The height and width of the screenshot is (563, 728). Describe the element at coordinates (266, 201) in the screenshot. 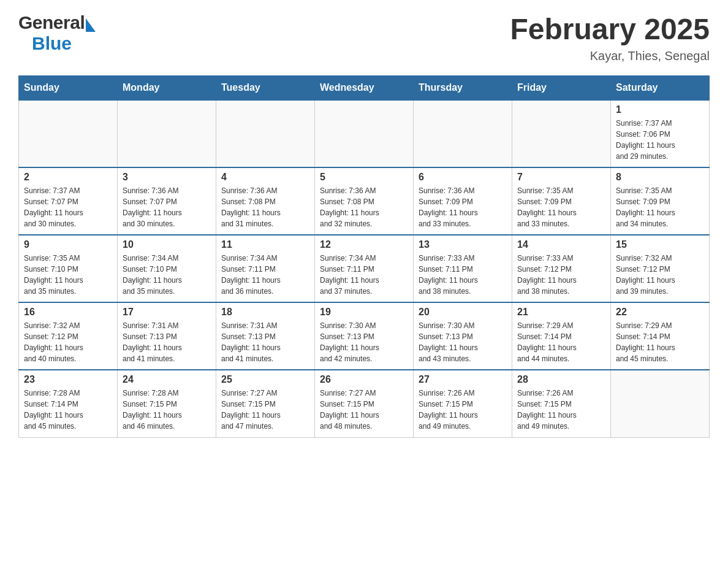

I see `calendar-cell: 4Sunrise: 7:36 AM Sunset: 7:08 PM Daylig…` at that location.